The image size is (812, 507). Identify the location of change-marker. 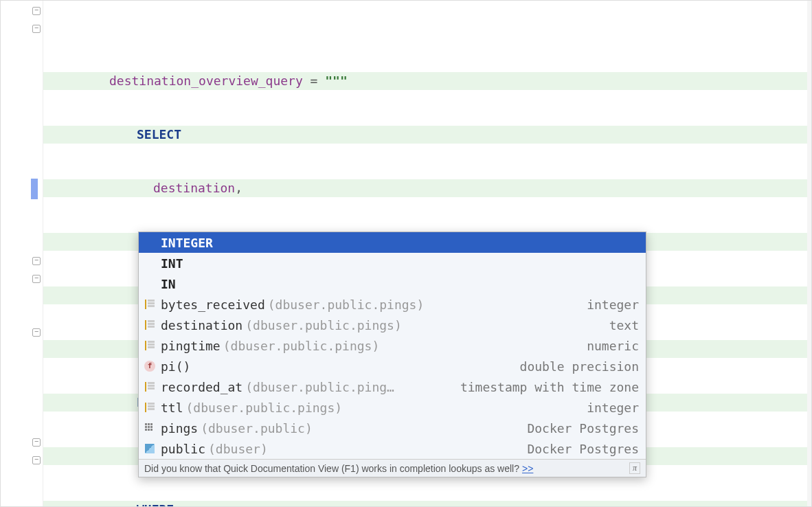
(34, 189).